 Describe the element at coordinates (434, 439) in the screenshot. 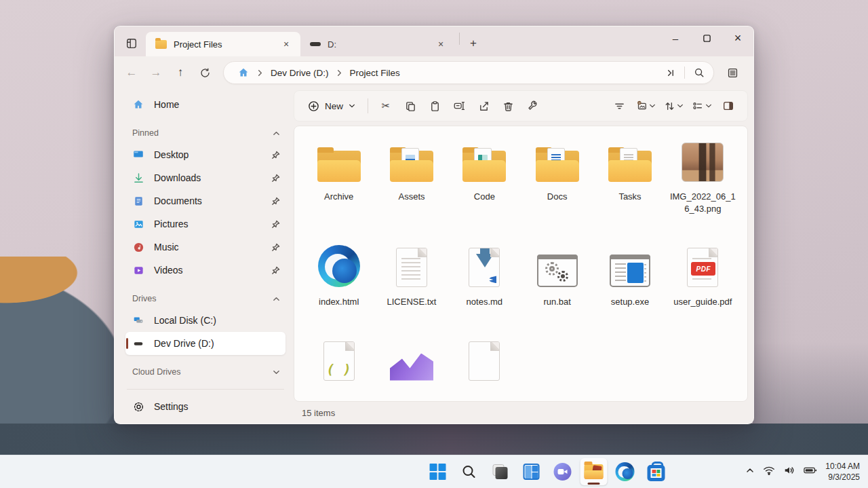

I see `wallpaper-dune-band` at that location.